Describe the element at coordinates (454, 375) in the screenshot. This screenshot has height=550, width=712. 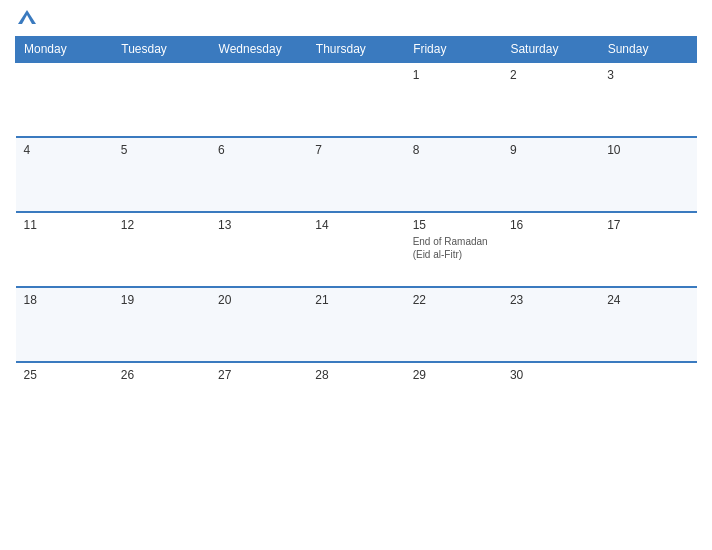
I see `day-number: 29` at that location.